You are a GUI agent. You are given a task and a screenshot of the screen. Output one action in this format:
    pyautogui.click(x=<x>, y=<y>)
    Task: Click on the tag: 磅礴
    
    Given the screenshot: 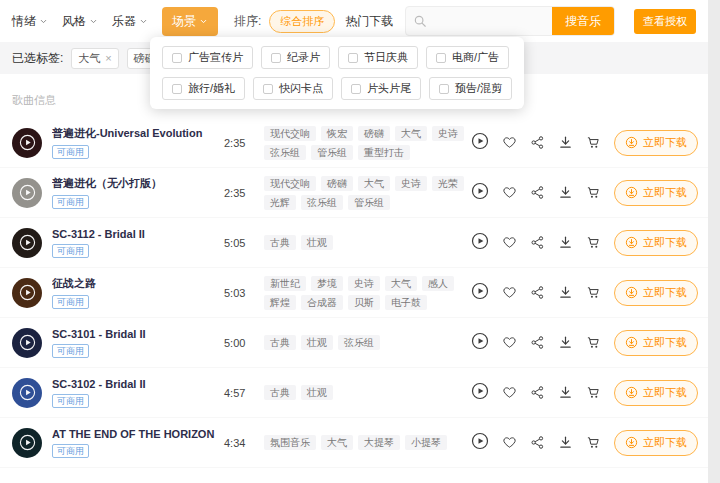 What is the action you would take?
    pyautogui.click(x=374, y=134)
    